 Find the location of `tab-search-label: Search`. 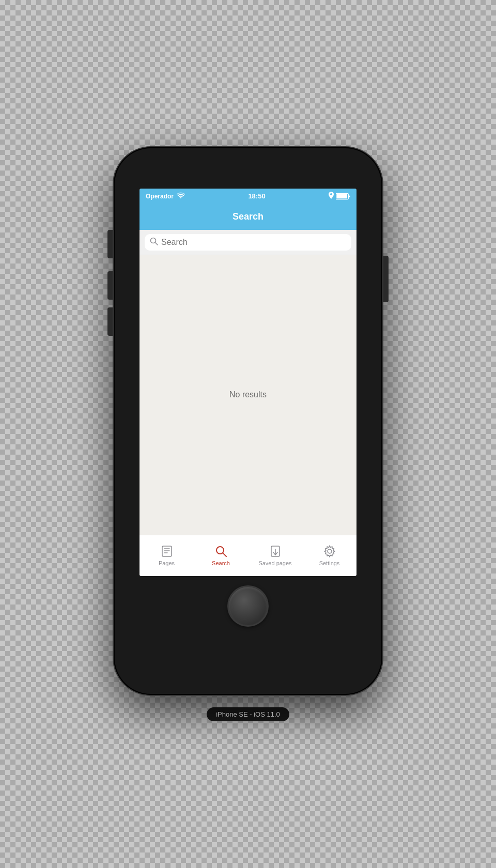

tab-search-label: Search is located at coordinates (221, 563).